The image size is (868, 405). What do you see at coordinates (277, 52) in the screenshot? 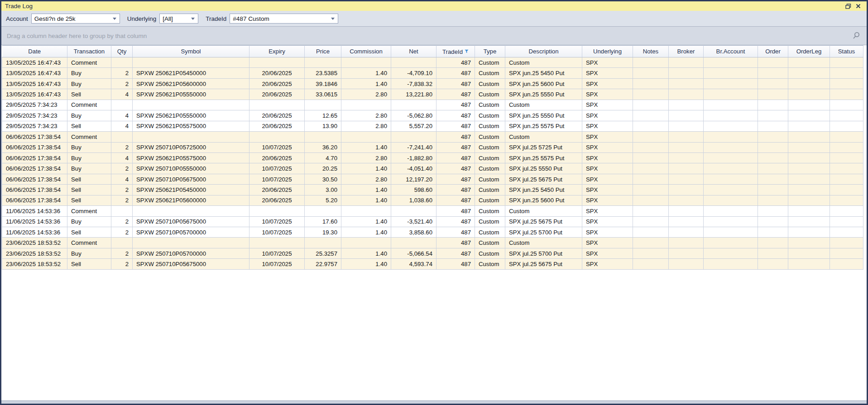
I see `column-header-label: Expiry` at bounding box center [277, 52].